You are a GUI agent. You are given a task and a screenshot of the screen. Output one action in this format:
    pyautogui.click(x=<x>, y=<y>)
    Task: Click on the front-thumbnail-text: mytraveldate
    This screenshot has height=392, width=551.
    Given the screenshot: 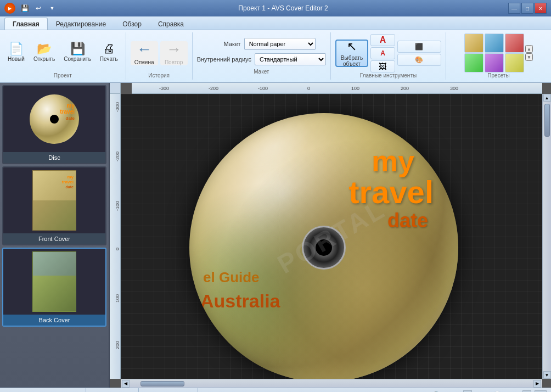 What is the action you would take?
    pyautogui.click(x=68, y=182)
    